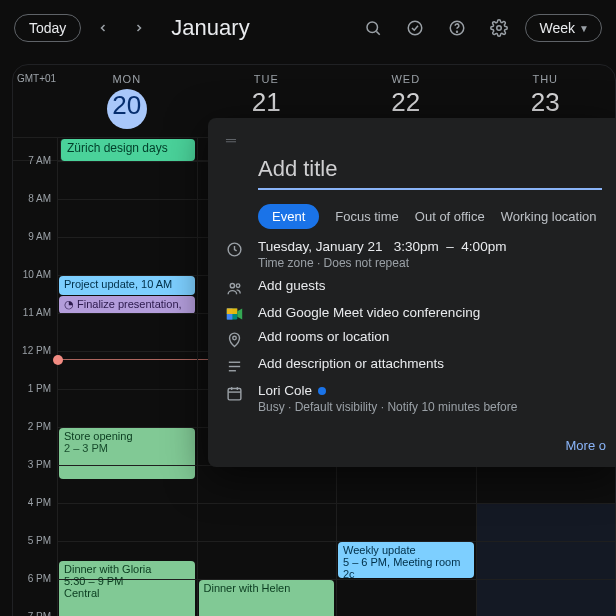  Describe the element at coordinates (127, 79) in the screenshot. I see `dow-label: MON` at that location.